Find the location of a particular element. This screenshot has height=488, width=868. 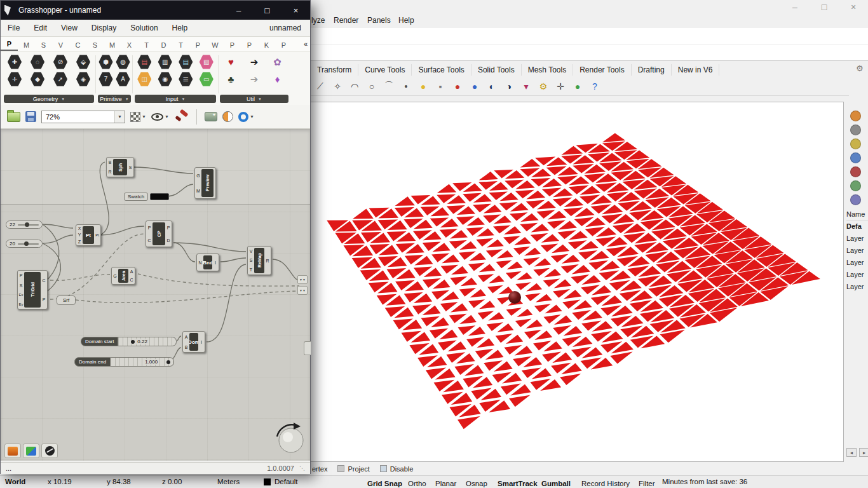

rhino-minimize-button: – is located at coordinates (795, 7).